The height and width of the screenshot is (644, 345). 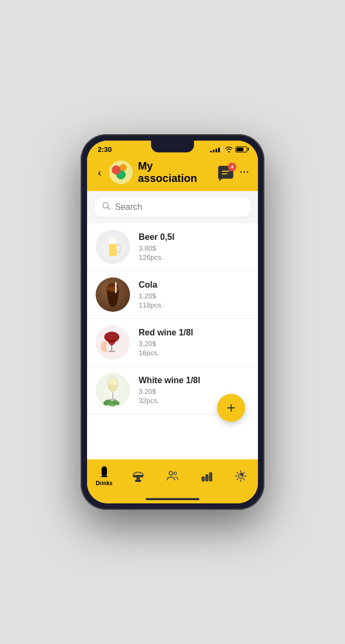 What do you see at coordinates (194, 380) in the screenshot?
I see `product-name: White wine 1/8l` at bounding box center [194, 380].